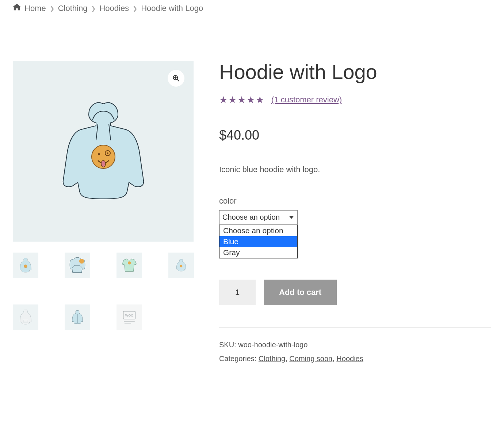 The width and height of the screenshot is (504, 424). What do you see at coordinates (259, 253) in the screenshot?
I see `color-option-gray: Gray` at bounding box center [259, 253].